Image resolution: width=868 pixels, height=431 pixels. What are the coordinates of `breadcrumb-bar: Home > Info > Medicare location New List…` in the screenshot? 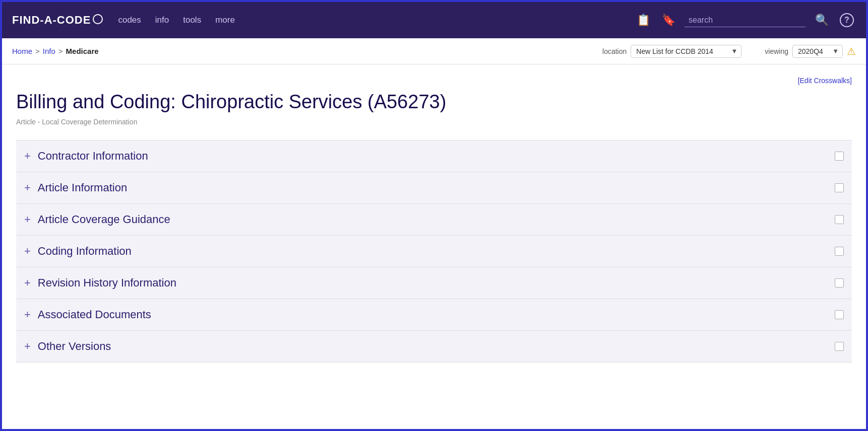 It's located at (434, 51).